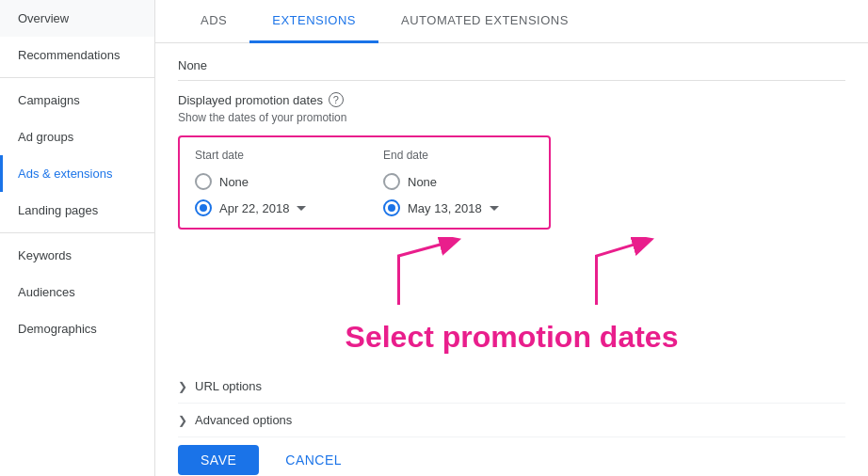 This screenshot has height=476, width=868. I want to click on cancel-button: CANCEL, so click(313, 460).